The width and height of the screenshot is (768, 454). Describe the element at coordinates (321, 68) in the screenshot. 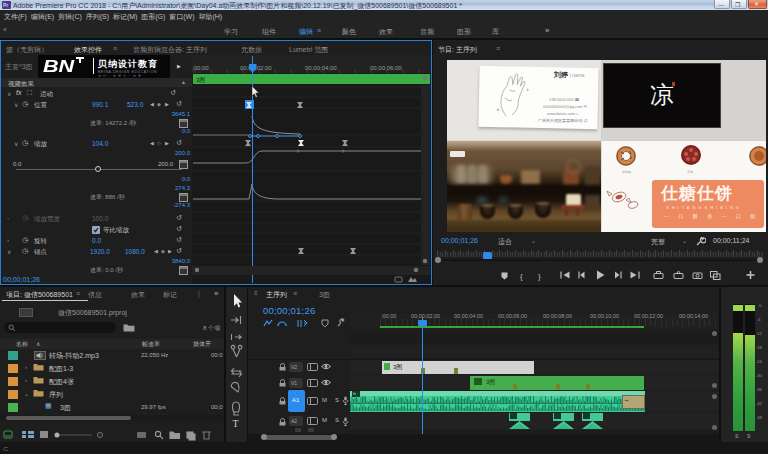

I see `svg-text: 00;00;04;00` at that location.